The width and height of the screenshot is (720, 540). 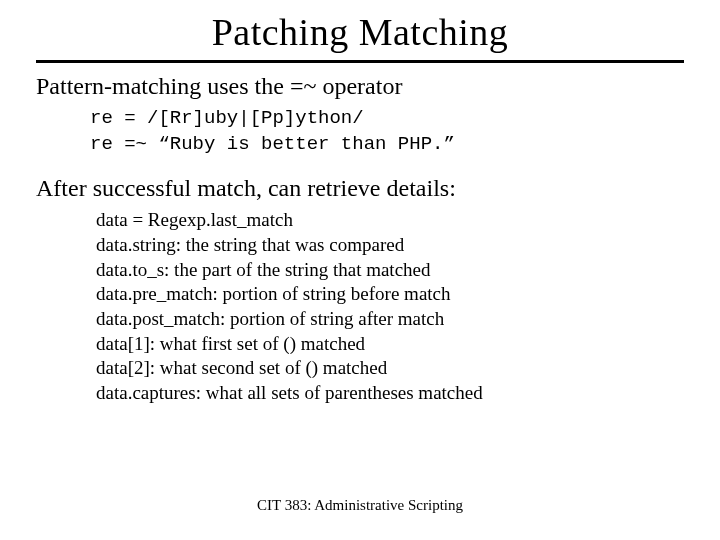 I want to click on slide-title: Patching Matching, so click(x=360, y=32).